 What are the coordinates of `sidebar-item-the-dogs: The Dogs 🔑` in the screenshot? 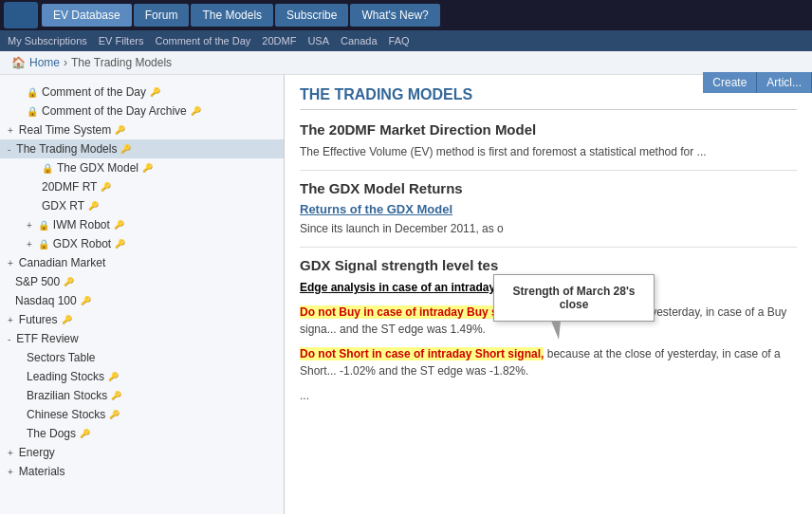 It's located at (142, 434).